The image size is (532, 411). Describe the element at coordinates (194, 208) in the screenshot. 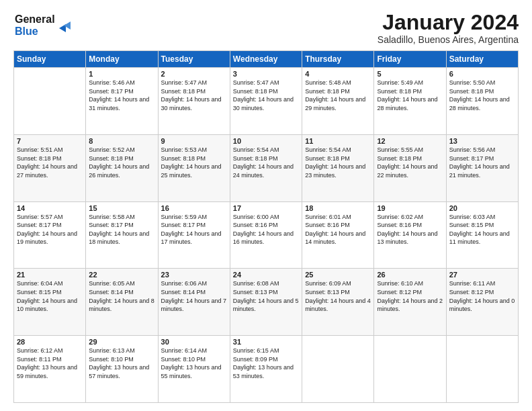

I see `day-number: 16` at that location.